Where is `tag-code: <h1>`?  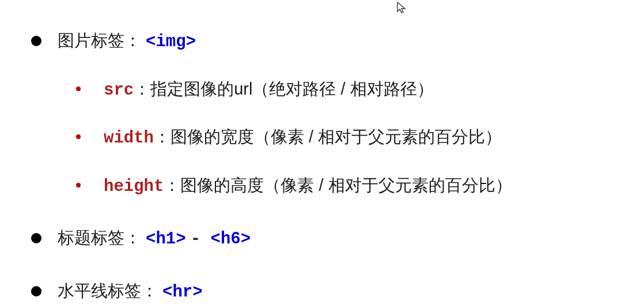 tag-code: <h1> is located at coordinates (166, 239).